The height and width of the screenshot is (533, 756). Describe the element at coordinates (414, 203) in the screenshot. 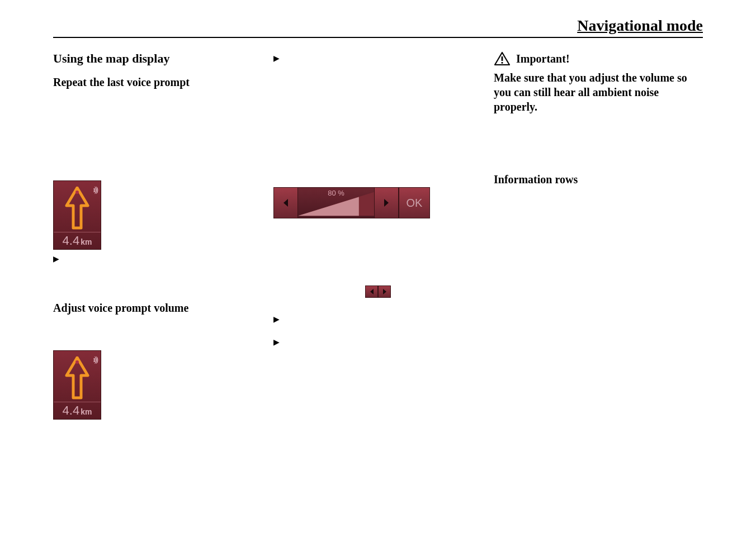

I see `volume-ok-button: OK` at that location.